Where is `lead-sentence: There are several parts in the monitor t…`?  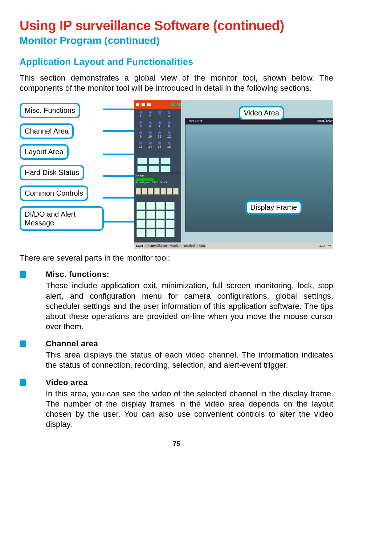 lead-sentence: There are several parts in the monitor t… is located at coordinates (176, 258).